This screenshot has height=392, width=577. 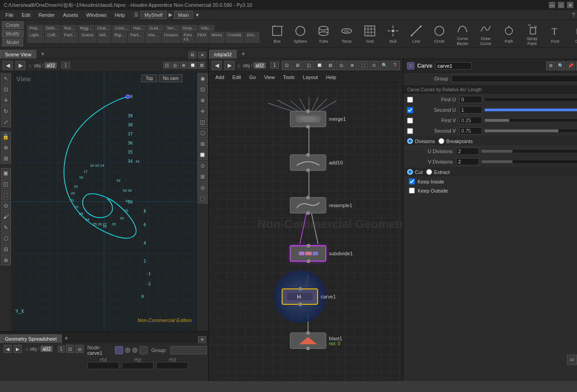 I want to click on rs-btn1: ◉, so click(x=203, y=79).